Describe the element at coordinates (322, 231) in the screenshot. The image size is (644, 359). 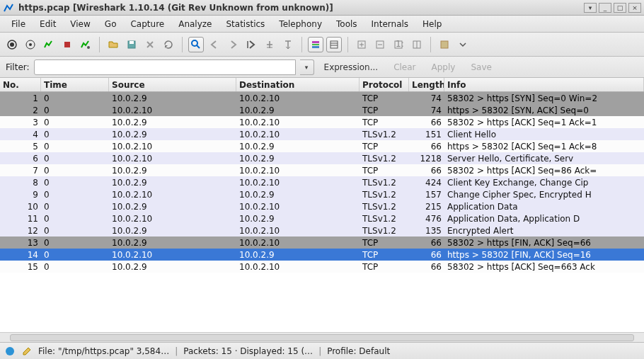
I see `table-row: 12010.0.2.910.0.2.10TLSv1.2135Encrypted …` at that location.